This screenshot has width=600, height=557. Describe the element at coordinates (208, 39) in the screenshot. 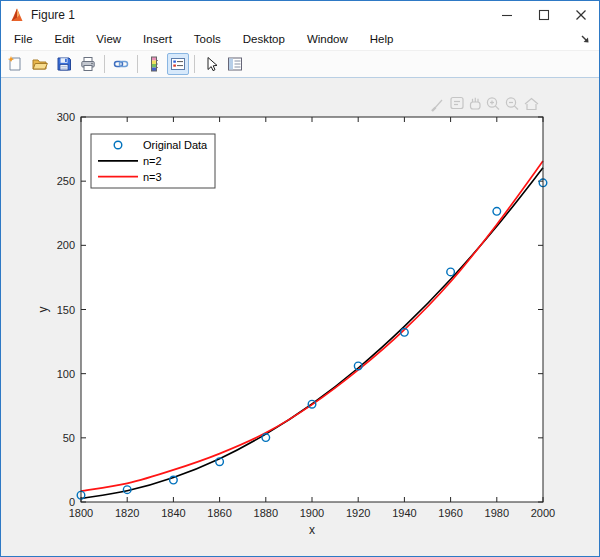

I see `menu-tools: Tools` at that location.